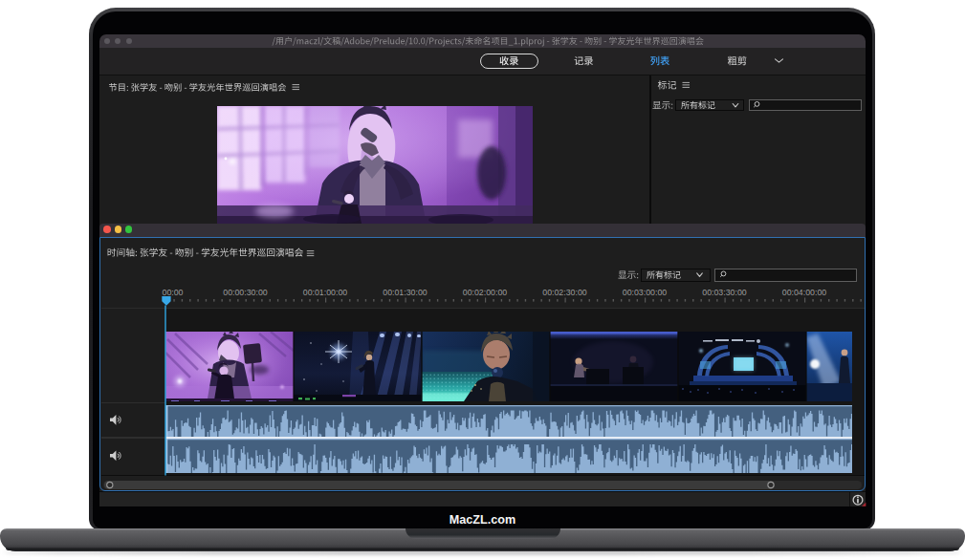  I want to click on svg-text: 00:04:00:00, so click(805, 292).